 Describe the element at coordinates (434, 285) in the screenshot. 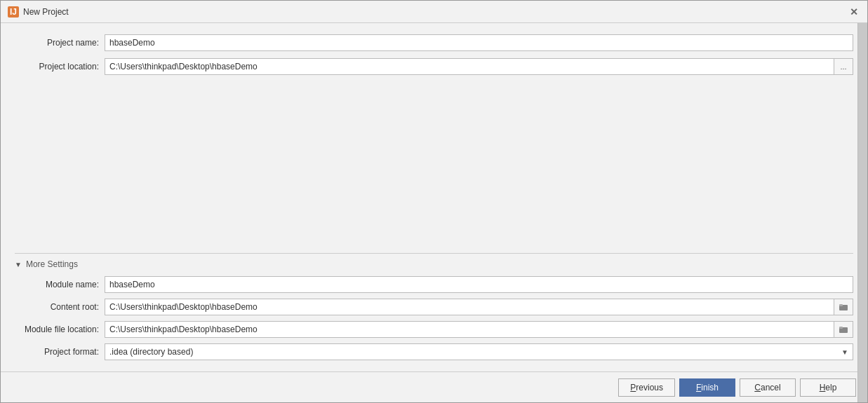

I see `module-name-row: Module name:` at that location.